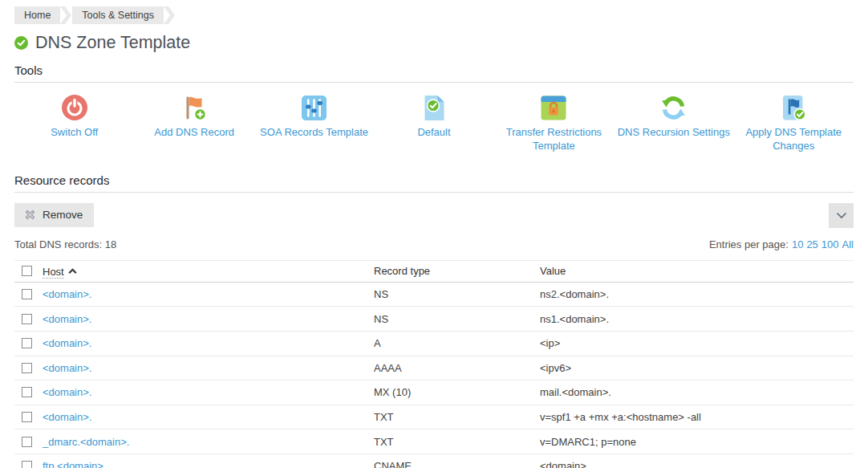 Image resolution: width=868 pixels, height=468 pixels. What do you see at coordinates (841, 215) in the screenshot?
I see `toolbar-more-button` at bounding box center [841, 215].